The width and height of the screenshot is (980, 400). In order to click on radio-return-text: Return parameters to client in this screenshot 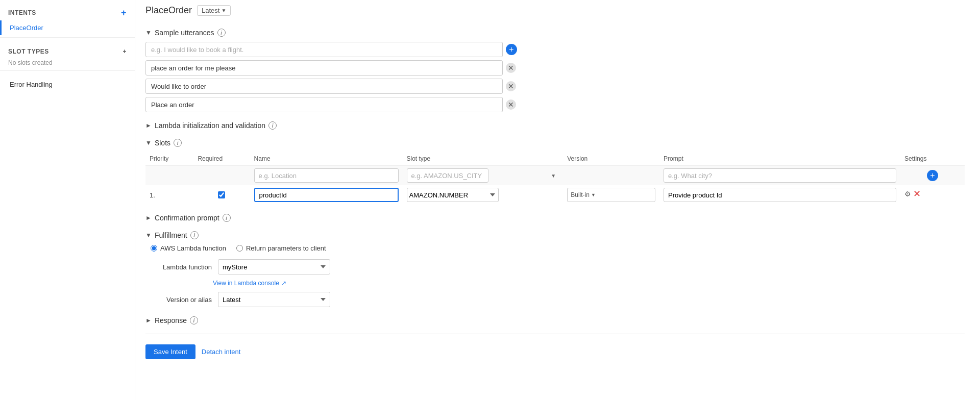, I will do `click(286, 248)`.